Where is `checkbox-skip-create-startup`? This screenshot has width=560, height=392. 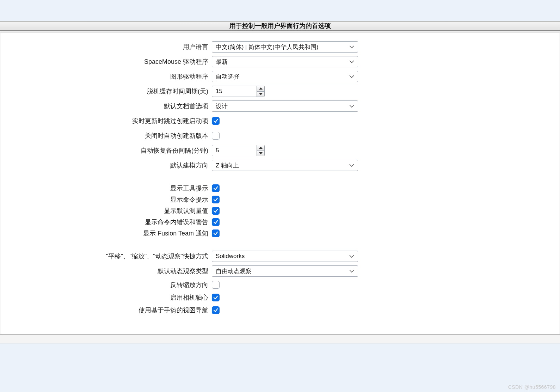 checkbox-skip-create-startup is located at coordinates (216, 121).